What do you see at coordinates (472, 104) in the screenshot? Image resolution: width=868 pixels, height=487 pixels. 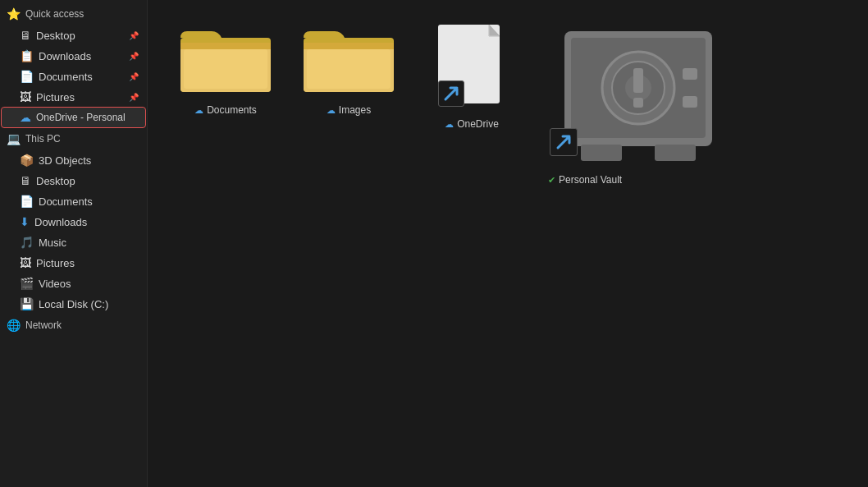 I see `onedrive-shortcut-item: ☁ OneDrive` at bounding box center [472, 104].